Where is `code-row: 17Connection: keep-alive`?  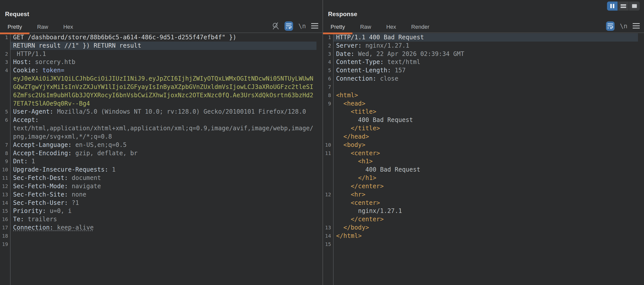
code-row: 17Connection: keep-alive is located at coordinates (161, 228).